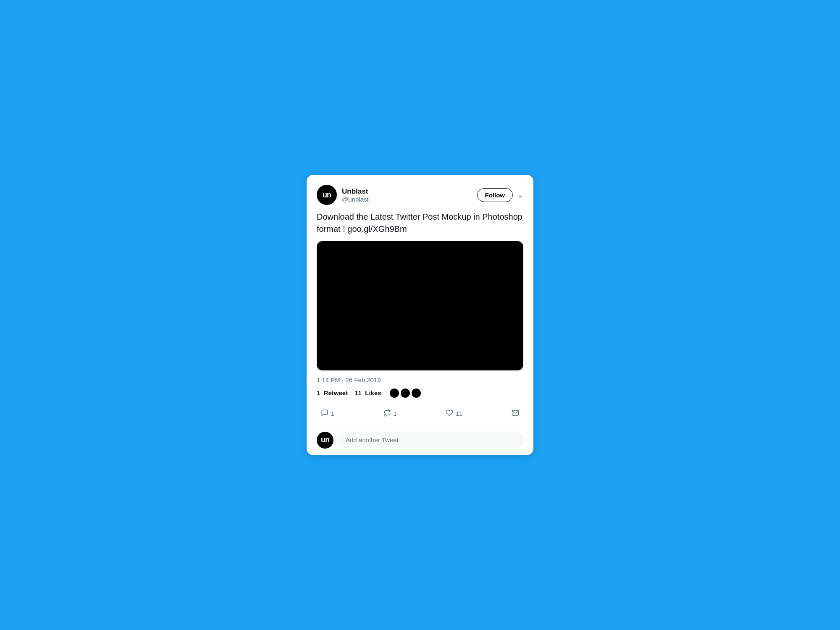 This screenshot has width=840, height=630. What do you see at coordinates (515, 414) in the screenshot?
I see `mail-action` at bounding box center [515, 414].